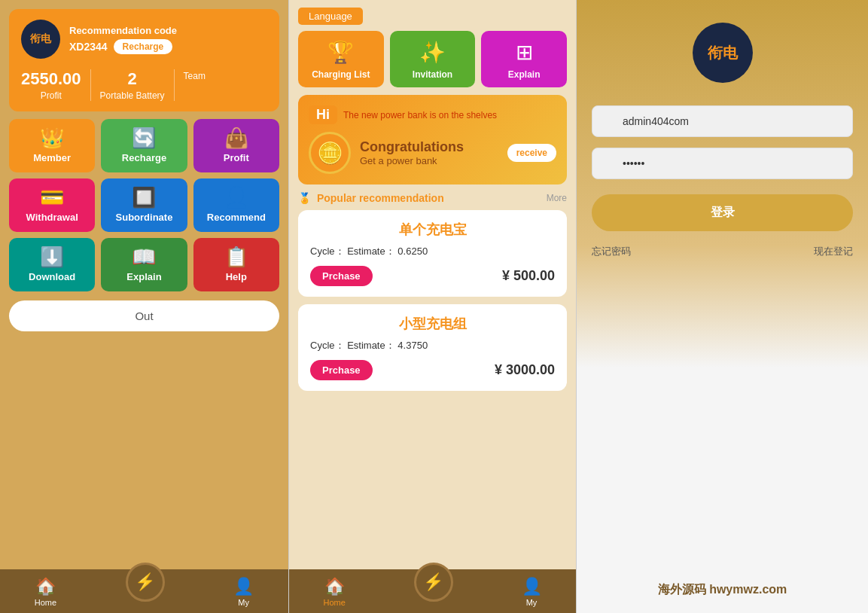 This screenshot has width=868, height=613. What do you see at coordinates (236, 197) in the screenshot?
I see `recommend-icon: 👤` at bounding box center [236, 197].